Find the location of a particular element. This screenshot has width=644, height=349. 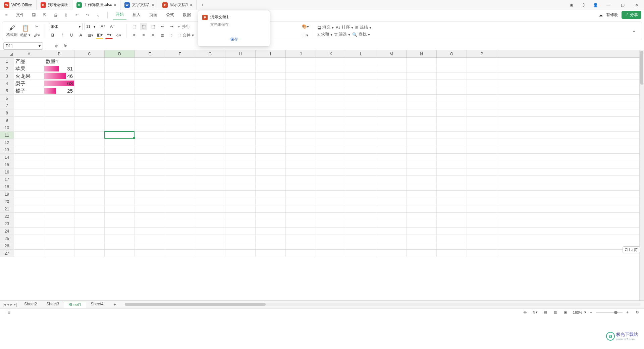

column-header: H is located at coordinates (240, 54).